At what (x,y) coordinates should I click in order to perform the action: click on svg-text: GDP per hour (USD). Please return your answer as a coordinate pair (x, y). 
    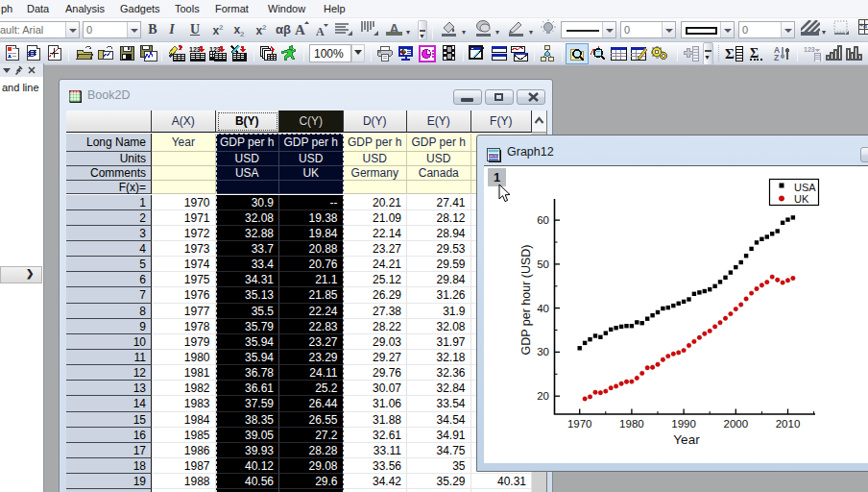
    Looking at the image, I should click on (526, 300).